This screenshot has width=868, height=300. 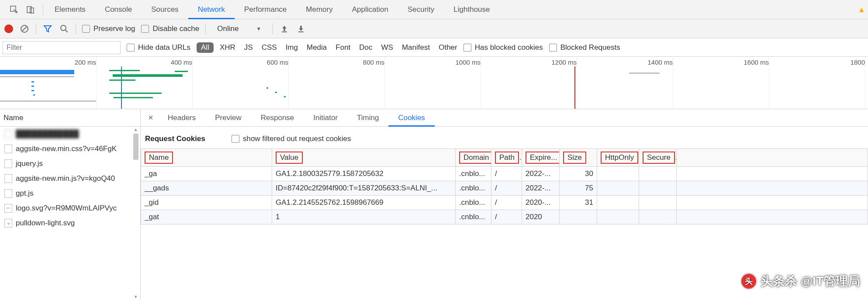 What do you see at coordinates (578, 203) in the screenshot?
I see `cookie-cell: 31` at bounding box center [578, 203].